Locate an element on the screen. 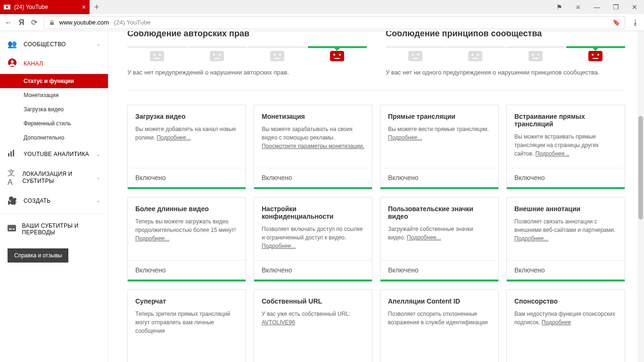 The height and width of the screenshot is (362, 644). card-title: Настройки конфиденциальности is located at coordinates (313, 213).